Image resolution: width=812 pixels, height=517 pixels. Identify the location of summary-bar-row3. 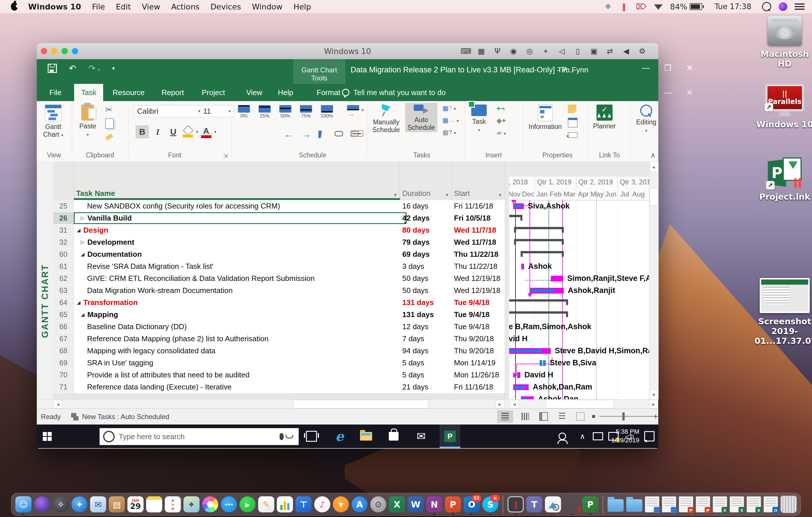
(539, 240).